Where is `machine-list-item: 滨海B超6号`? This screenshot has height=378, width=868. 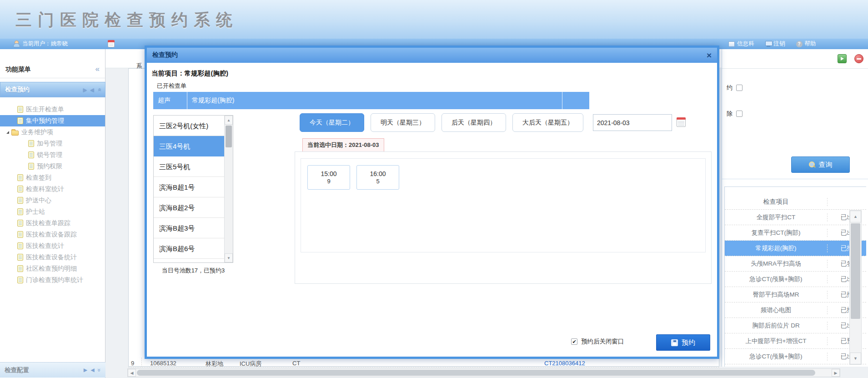
machine-list-item: 滨海B超6号 is located at coordinates (189, 248).